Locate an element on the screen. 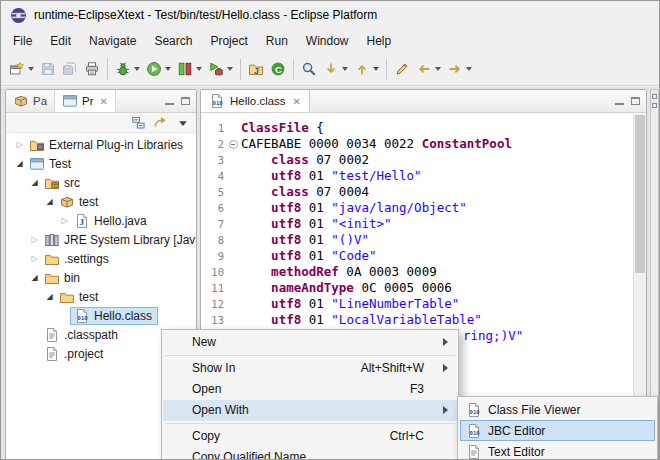  toolbar-previous-annotation-button is located at coordinates (366, 69).